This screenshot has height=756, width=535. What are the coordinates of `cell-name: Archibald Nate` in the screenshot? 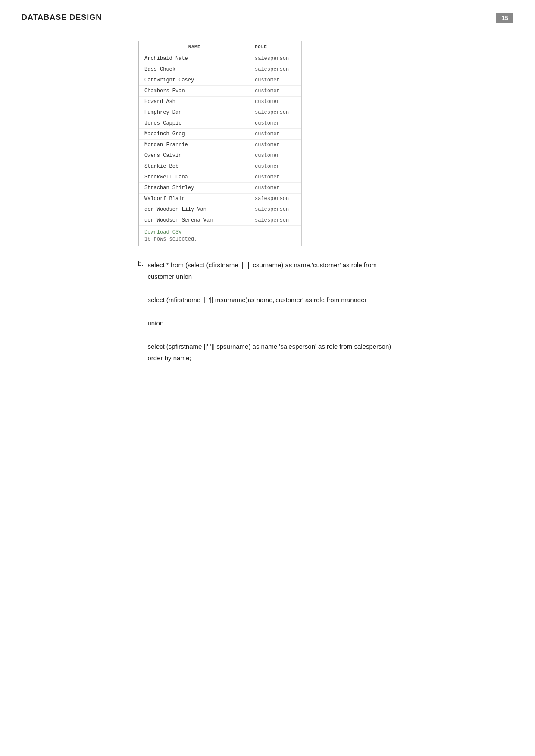 It's located at (194, 59).